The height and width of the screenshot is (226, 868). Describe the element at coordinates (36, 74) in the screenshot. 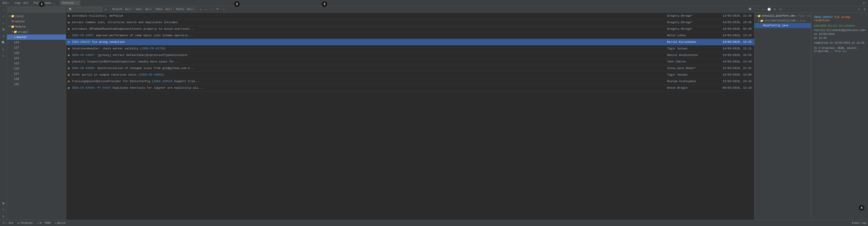

I see `tree-item-127: 127` at that location.